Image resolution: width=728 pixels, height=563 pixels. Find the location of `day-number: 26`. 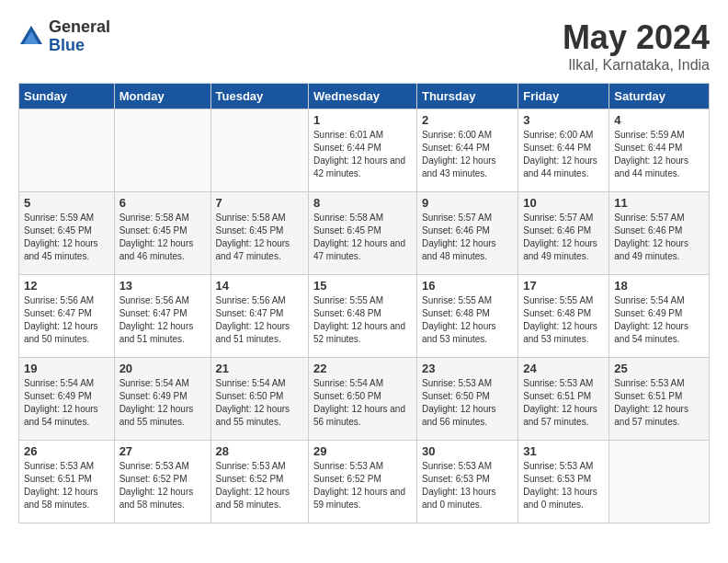

day-number: 26 is located at coordinates (66, 451).